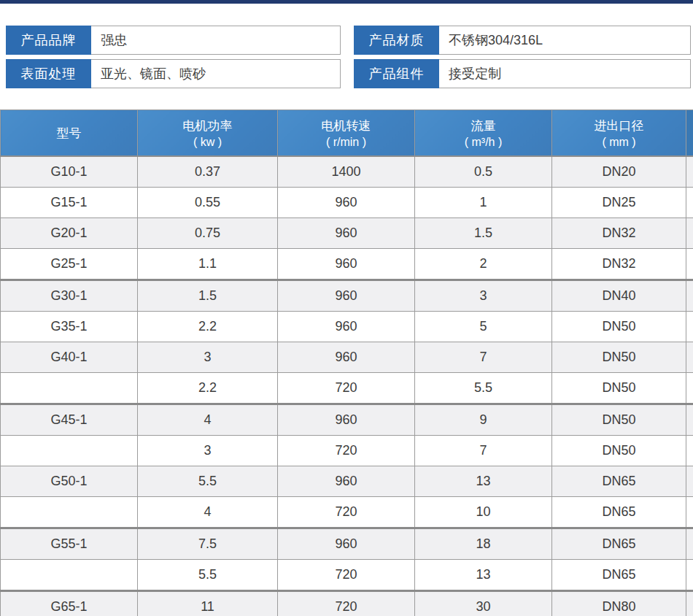  Describe the element at coordinates (208, 234) in the screenshot. I see `cell-power: 0.75` at that location.